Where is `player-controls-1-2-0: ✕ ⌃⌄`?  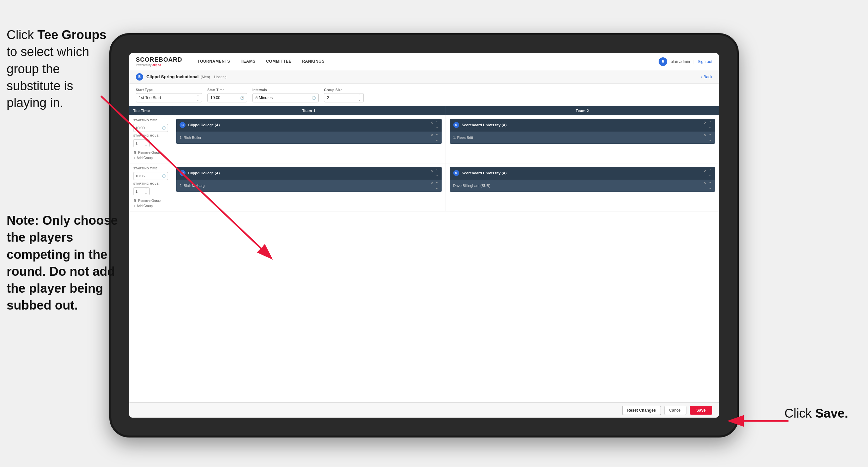
player-controls-1-2-0: ✕ ⌃⌄ is located at coordinates (434, 185).